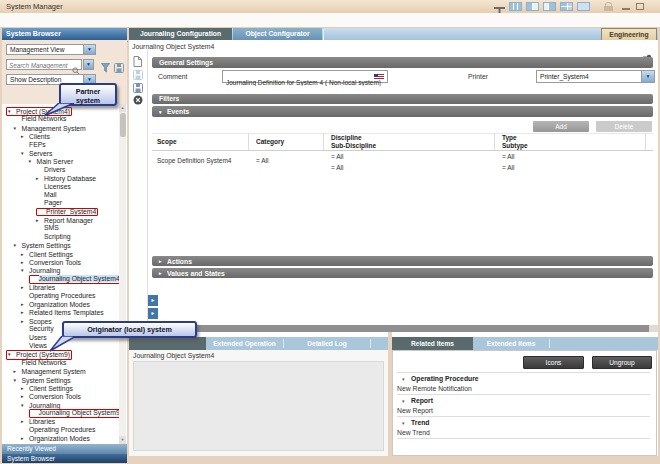  I want to click on engineering-mode-tab: Engineering, so click(629, 34).